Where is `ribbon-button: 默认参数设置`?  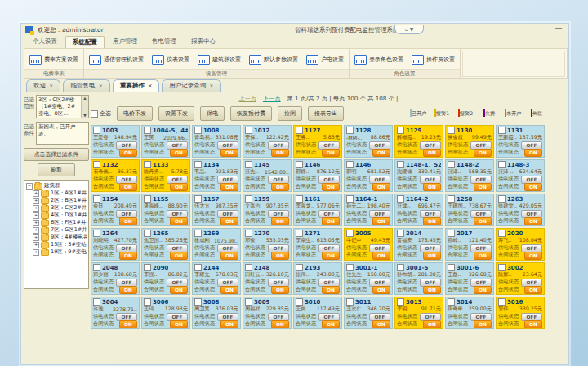 ribbon-button: 默认参数设置 is located at coordinates (274, 60).